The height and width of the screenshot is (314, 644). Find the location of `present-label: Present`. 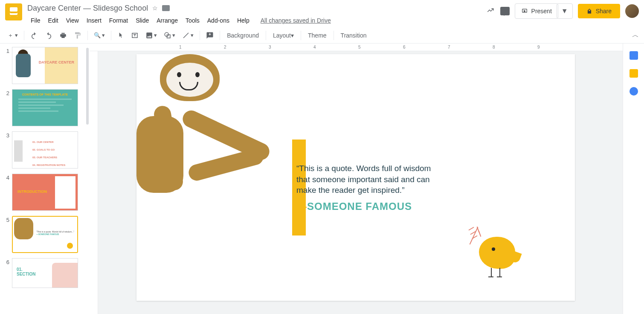

present-label: Present is located at coordinates (542, 11).